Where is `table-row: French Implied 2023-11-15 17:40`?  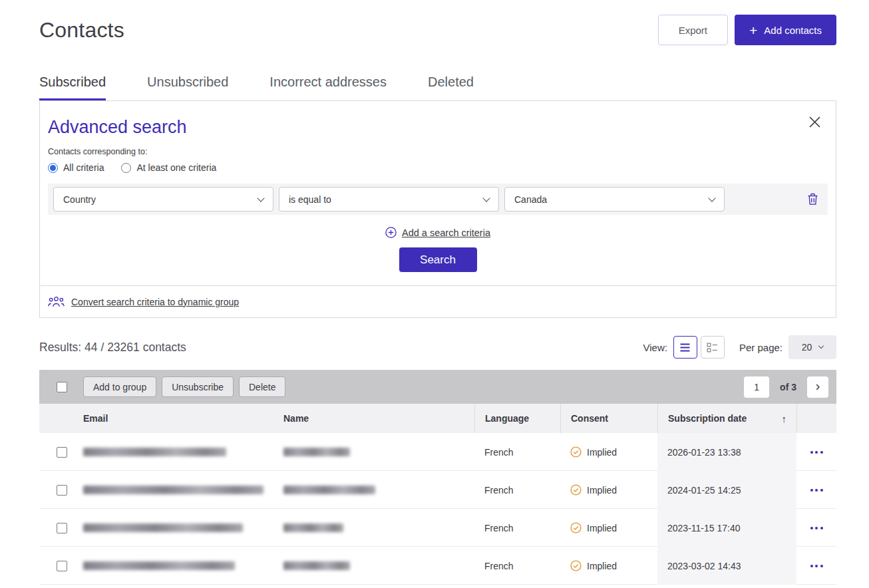
table-row: French Implied 2023-11-15 17:40 is located at coordinates (438, 528).